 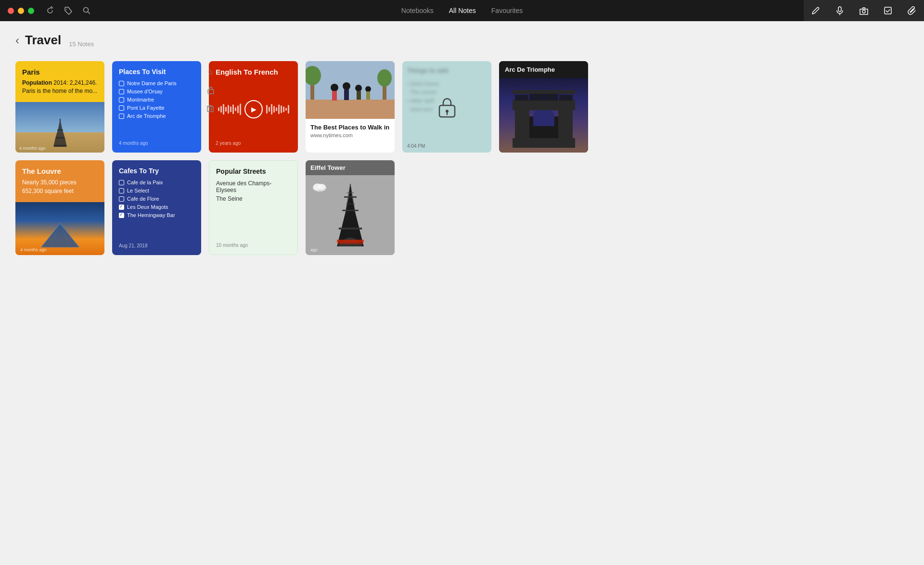 What do you see at coordinates (157, 72) in the screenshot?
I see `places-title: Places To Visit` at bounding box center [157, 72].